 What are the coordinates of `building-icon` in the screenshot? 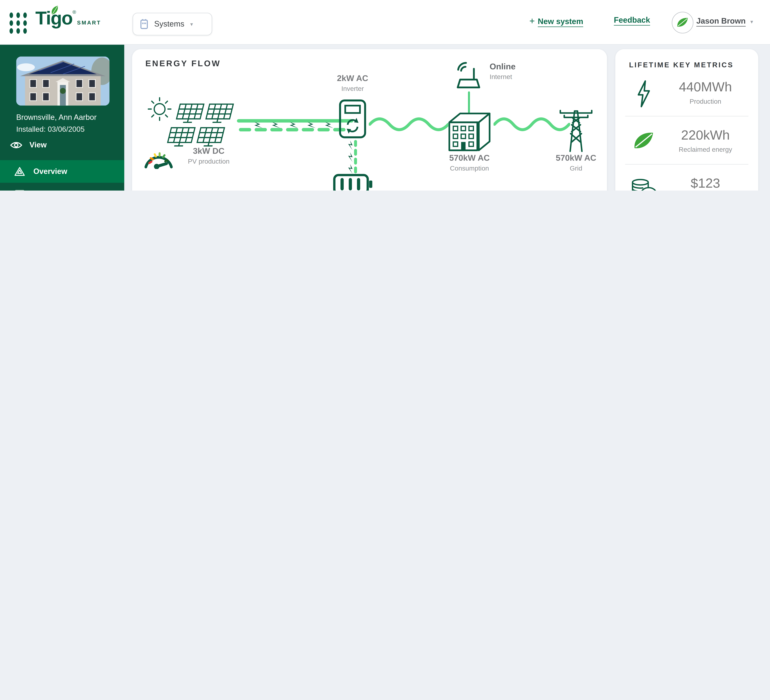 It's located at (470, 131).